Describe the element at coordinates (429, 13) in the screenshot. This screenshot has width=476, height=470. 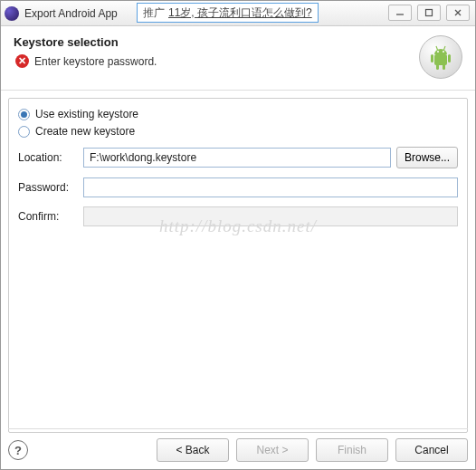
I see `window-controls` at that location.